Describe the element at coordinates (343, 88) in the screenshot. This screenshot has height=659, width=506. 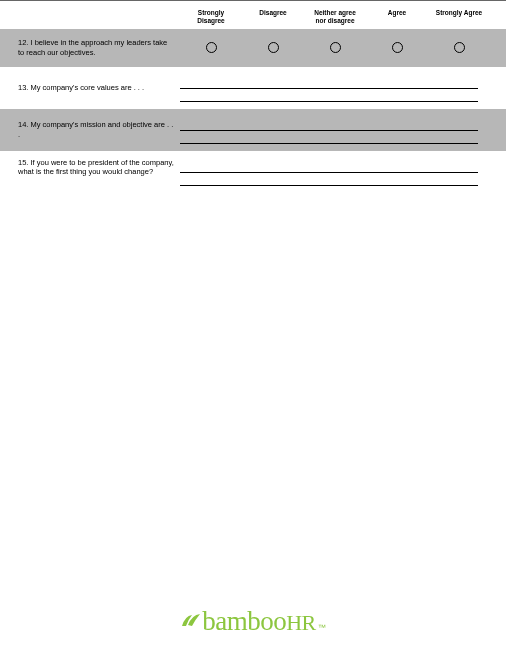
I see `question-13-answer-lines` at that location.